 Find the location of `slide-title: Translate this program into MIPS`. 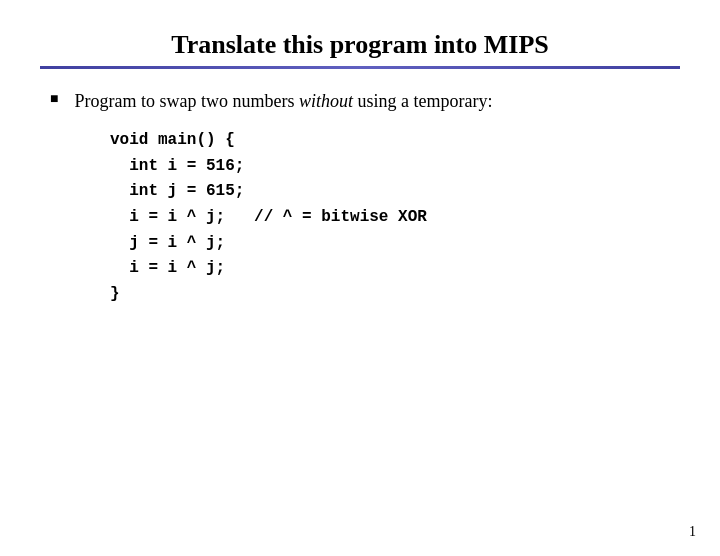

slide-title: Translate this program into MIPS is located at coordinates (360, 45).